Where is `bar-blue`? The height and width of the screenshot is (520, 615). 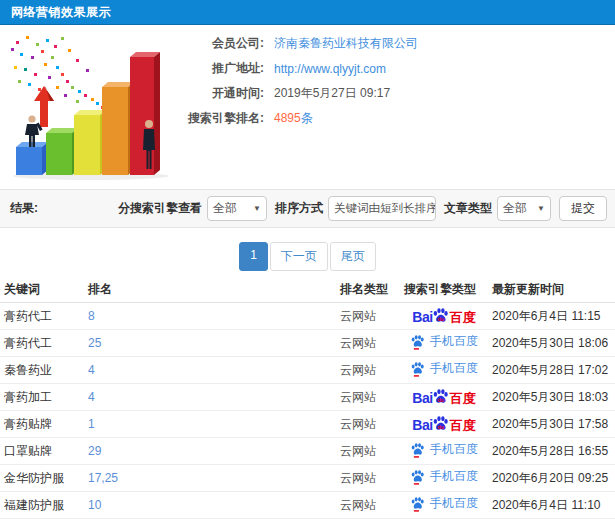 bar-blue is located at coordinates (32, 158).